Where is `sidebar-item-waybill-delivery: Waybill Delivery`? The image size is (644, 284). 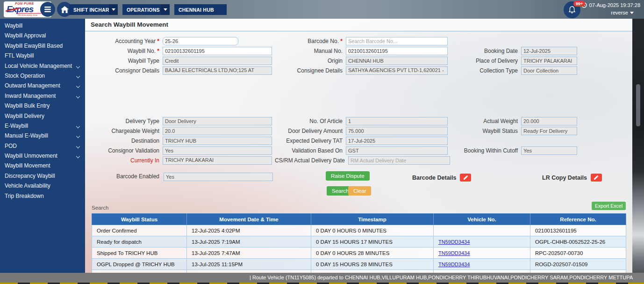 sidebar-item-waybill-delivery: Waybill Delivery is located at coordinates (43, 116).